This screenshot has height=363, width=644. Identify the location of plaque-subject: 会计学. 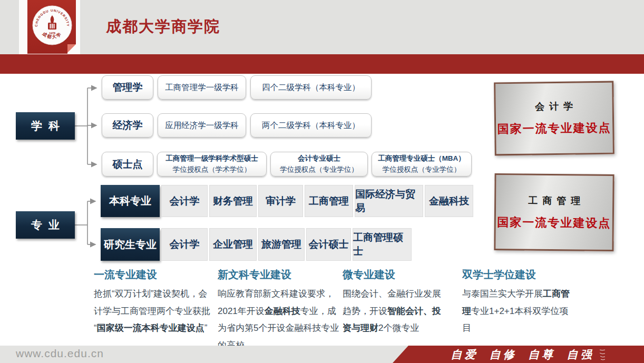
(554, 106).